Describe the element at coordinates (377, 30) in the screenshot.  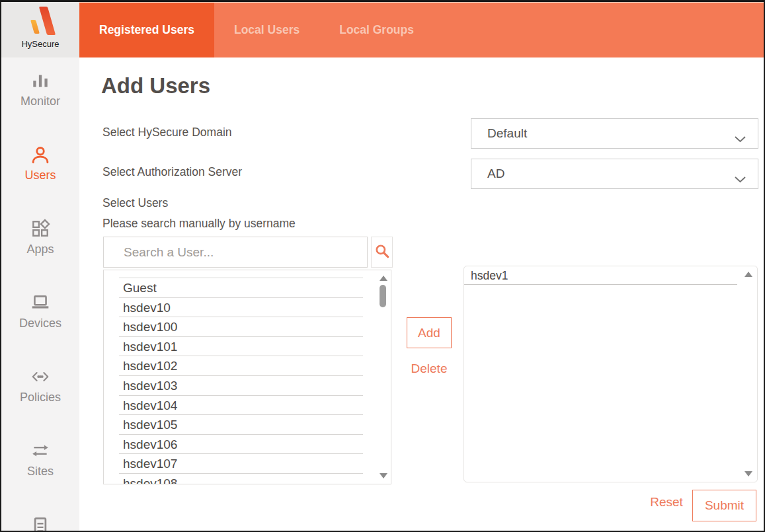
I see `tab-local-groups: Local Groups` at that location.